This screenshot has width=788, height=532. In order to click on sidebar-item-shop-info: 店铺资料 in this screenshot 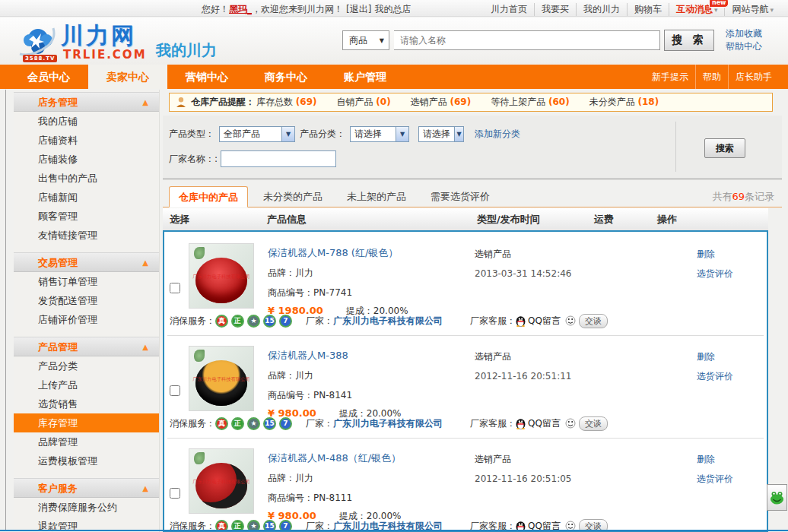, I will do `click(87, 140)`.